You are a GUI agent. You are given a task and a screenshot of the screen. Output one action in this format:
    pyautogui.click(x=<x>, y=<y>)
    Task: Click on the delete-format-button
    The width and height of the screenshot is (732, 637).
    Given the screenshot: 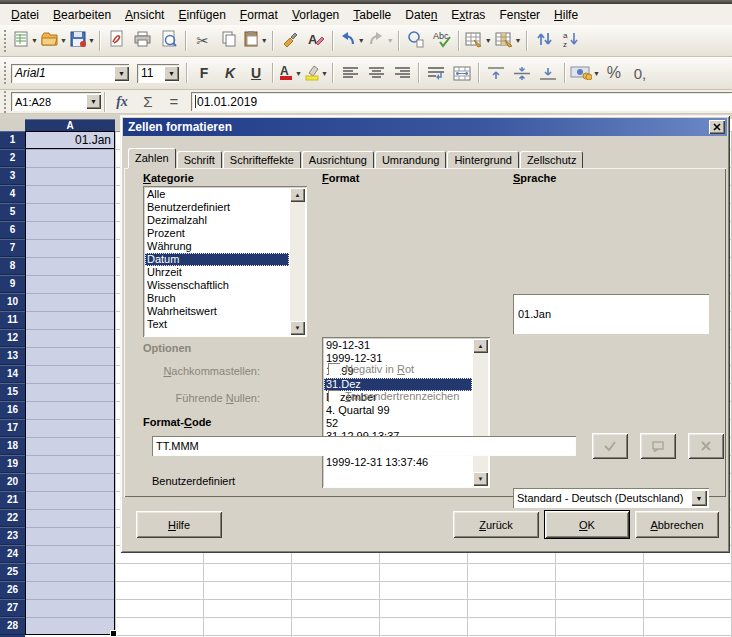 What is the action you would take?
    pyautogui.click(x=706, y=446)
    